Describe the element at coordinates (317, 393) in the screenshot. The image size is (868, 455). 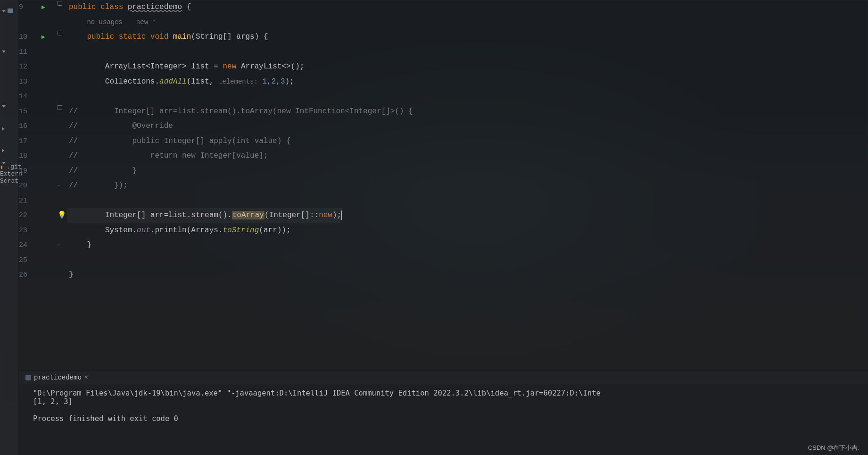
I see `console-line: "D:\Program Files\Java\jdk-19\bin\java.e…` at that location.